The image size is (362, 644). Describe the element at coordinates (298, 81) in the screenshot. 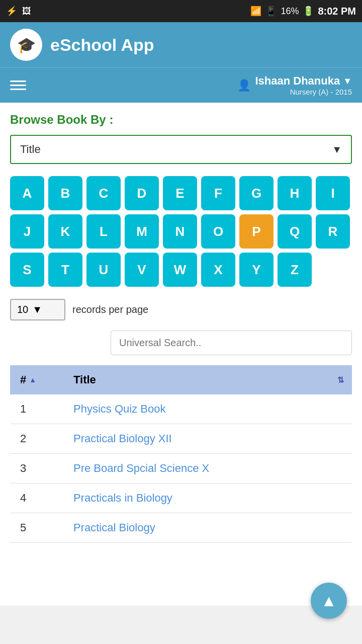

I see `user-name: Ishaan Dhanuka` at that location.